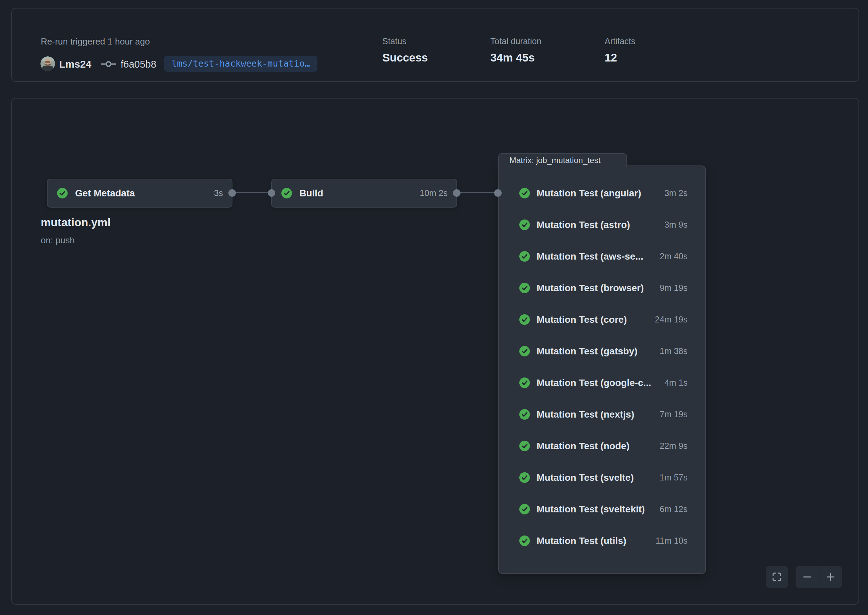  What do you see at coordinates (585, 414) in the screenshot?
I see `job-name: Mutation Test (nextjs)` at bounding box center [585, 414].